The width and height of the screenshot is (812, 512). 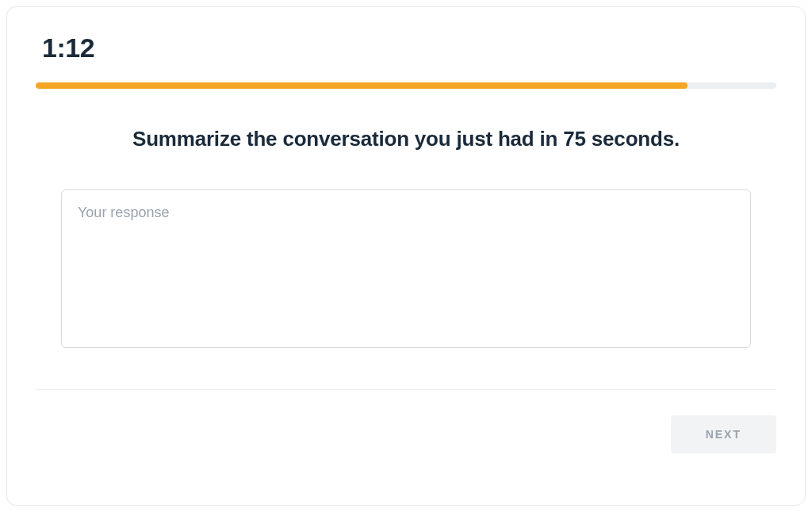 What do you see at coordinates (406, 139) in the screenshot?
I see `prompt-text: Summarize the conversation you just had …` at bounding box center [406, 139].